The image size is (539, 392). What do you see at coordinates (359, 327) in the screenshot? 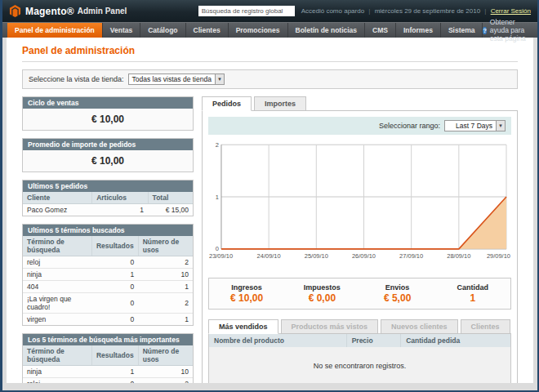
I see `bottom-tabs: Más vendidos Productos más vistos Nuevos…` at bounding box center [359, 327].